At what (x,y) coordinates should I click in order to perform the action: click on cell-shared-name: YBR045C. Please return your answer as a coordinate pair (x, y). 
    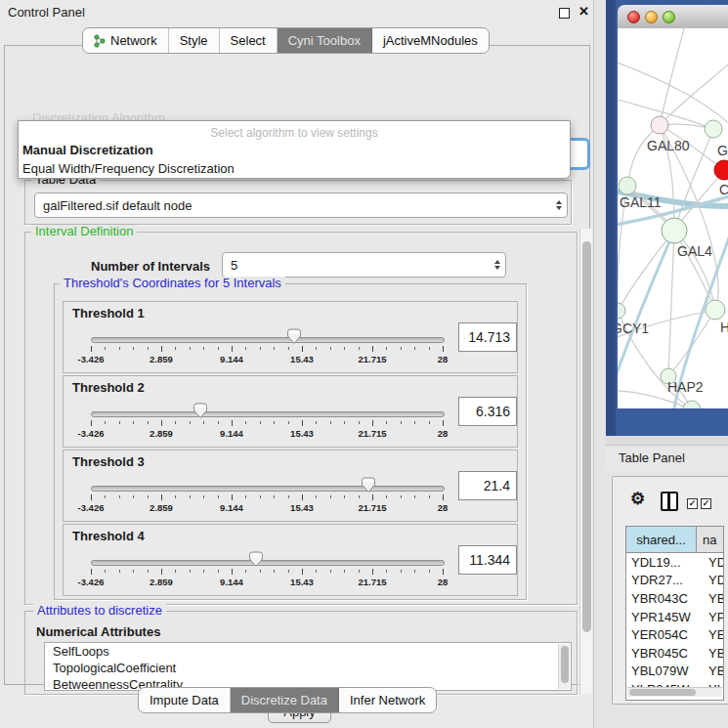
    Looking at the image, I should click on (664, 653).